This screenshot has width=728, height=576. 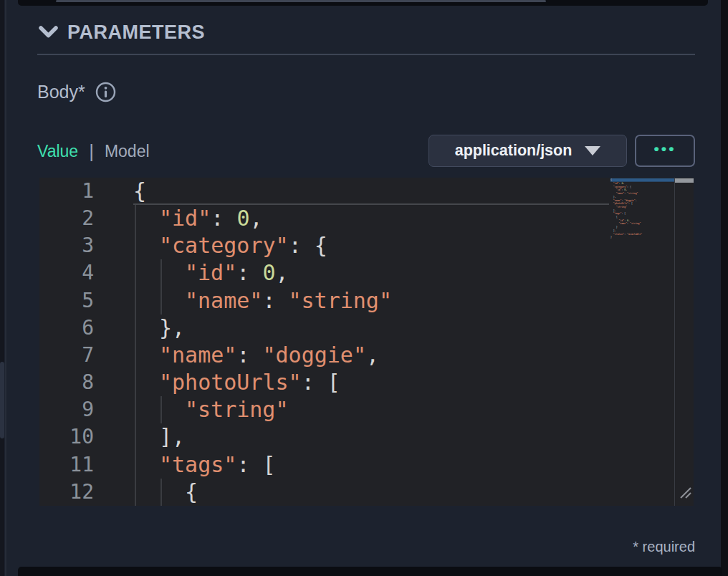 I want to click on code-line: 4"id": 0,, so click(x=367, y=273).